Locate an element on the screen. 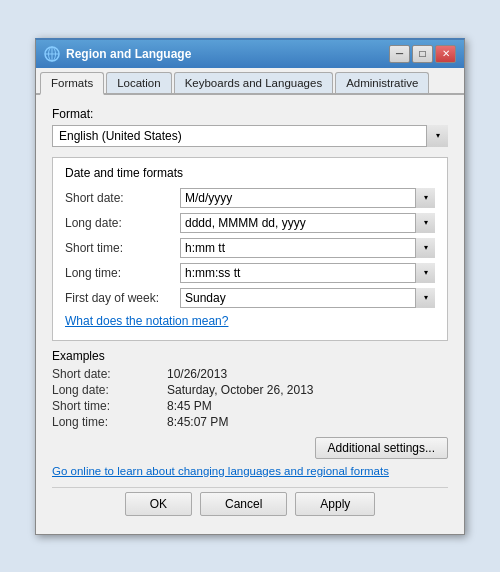 The image size is (500, 572). short-time-label: Short time: is located at coordinates (122, 248).